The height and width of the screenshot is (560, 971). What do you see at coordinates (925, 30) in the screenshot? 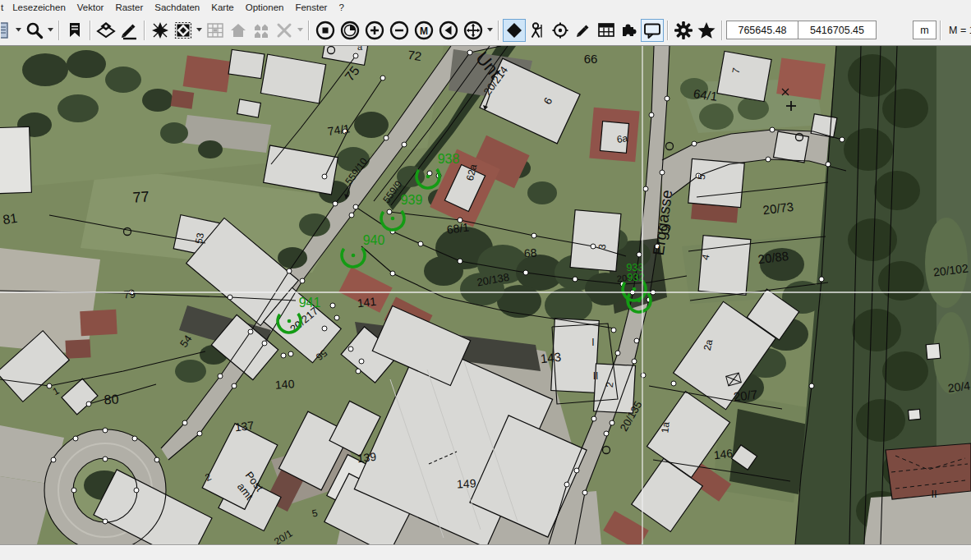
I see `unit-field: m` at bounding box center [925, 30].